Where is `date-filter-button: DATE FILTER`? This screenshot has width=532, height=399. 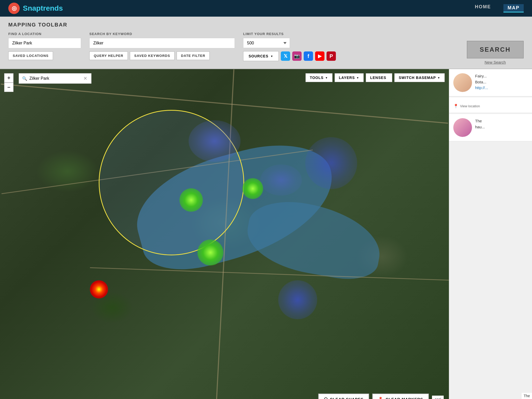 date-filter-button: DATE FILTER is located at coordinates (193, 56).